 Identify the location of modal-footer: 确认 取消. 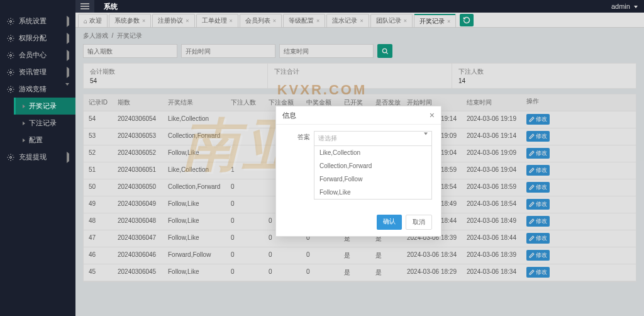
(358, 223).